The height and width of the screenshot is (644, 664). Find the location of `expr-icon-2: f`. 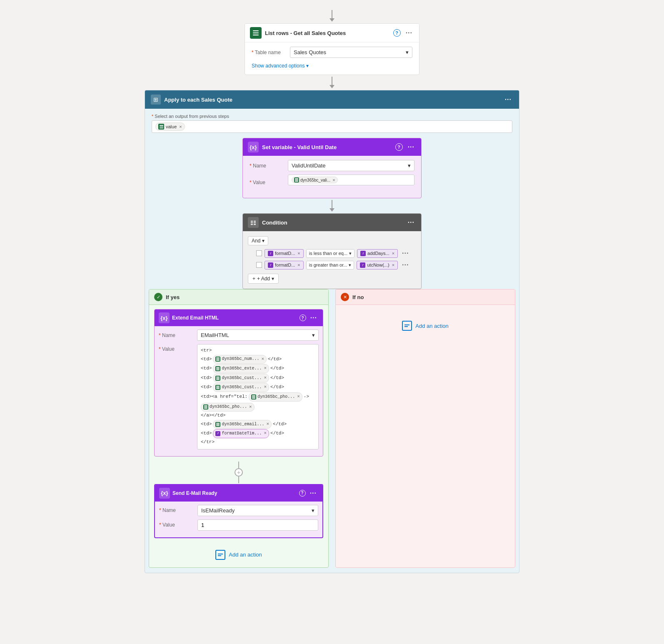

expr-icon-2: f is located at coordinates (363, 253).